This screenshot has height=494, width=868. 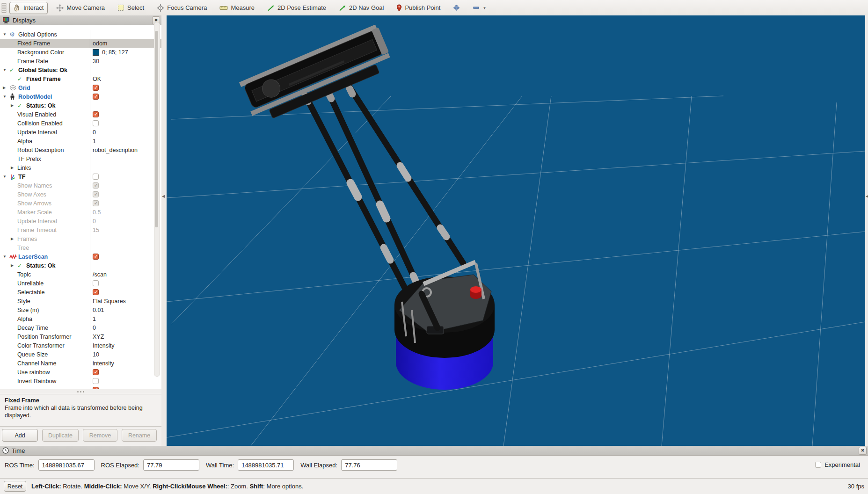 What do you see at coordinates (29, 8) in the screenshot?
I see `interact-tool-button: Interact` at bounding box center [29, 8].